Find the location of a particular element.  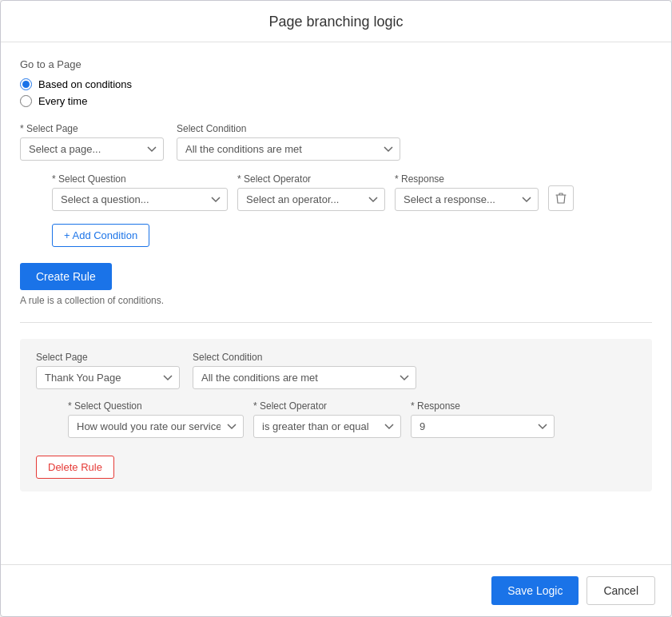

existing-rule-select-question-dropdown: Select a question... How would you rate … is located at coordinates (156, 427).